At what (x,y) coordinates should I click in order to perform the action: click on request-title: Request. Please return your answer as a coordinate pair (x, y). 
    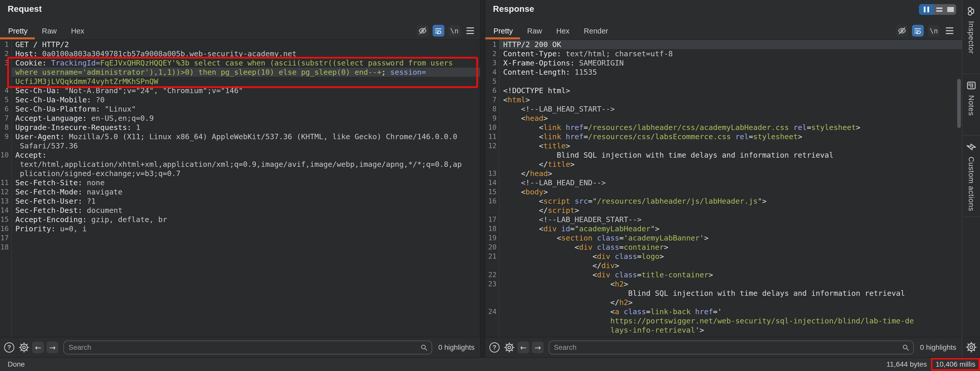
    Looking at the image, I should click on (25, 9).